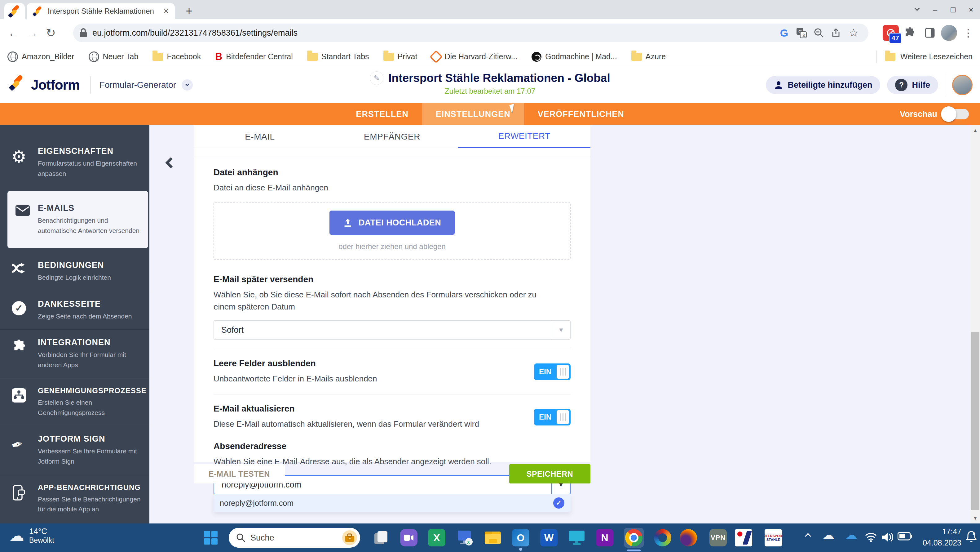 This screenshot has width=980, height=552. Describe the element at coordinates (392, 330) in the screenshot. I see `send-later-select: Sofort ▼` at that location.